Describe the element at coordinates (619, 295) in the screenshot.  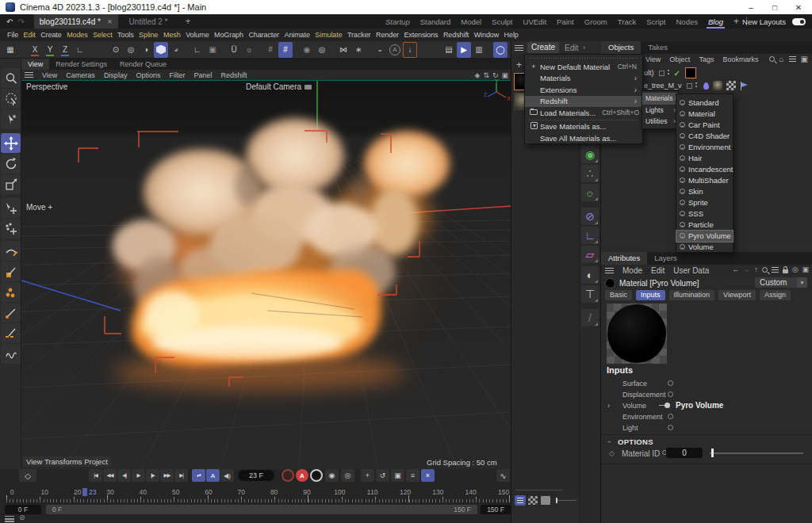
I see `attribute-tab: Basic` at that location.